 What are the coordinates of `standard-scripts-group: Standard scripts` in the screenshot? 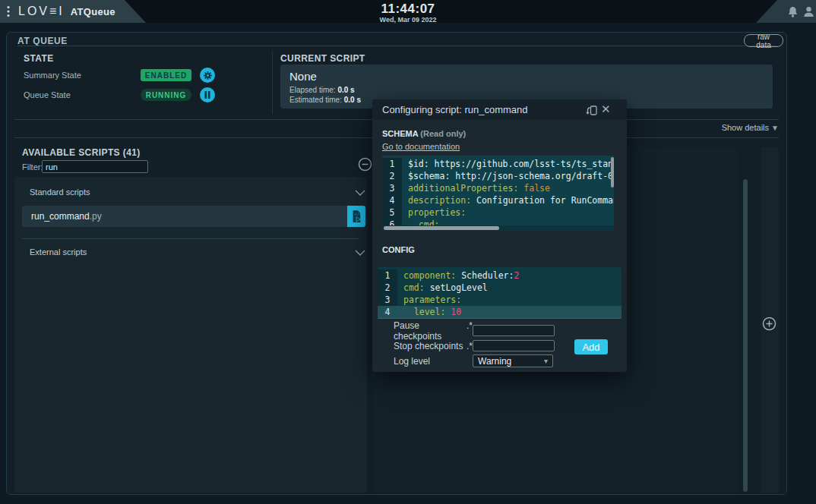 It's located at (59, 192).